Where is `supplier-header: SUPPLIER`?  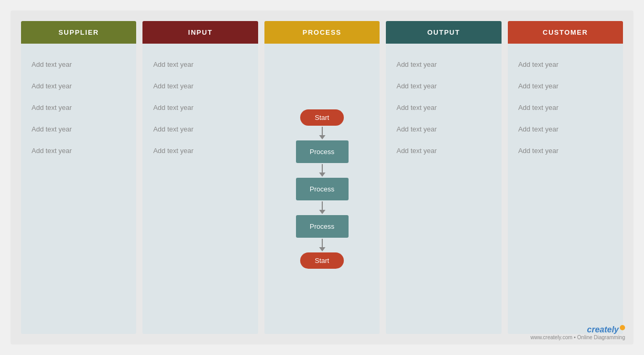
supplier-header: SUPPLIER is located at coordinates (79, 33).